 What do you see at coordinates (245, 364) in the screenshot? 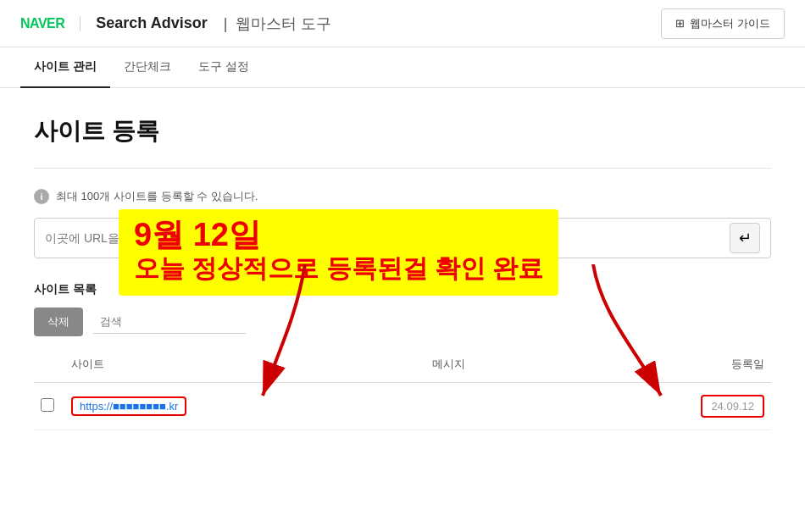
I see `th-site: 사이트` at bounding box center [245, 364].